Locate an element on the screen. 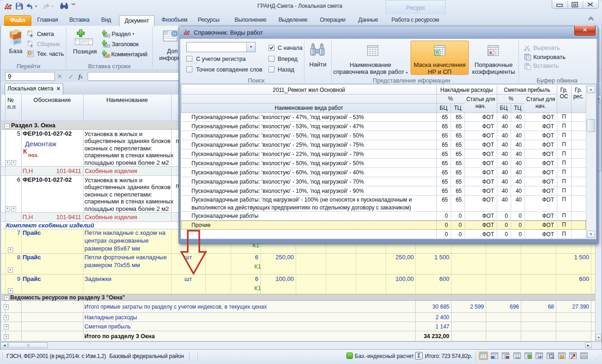  svg-text: НР is located at coordinates (540, 357).